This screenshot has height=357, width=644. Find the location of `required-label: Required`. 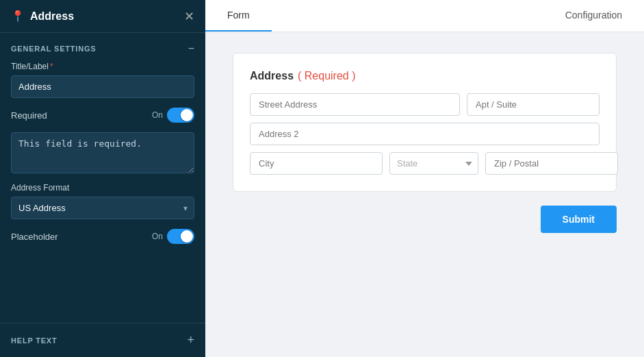

required-label: Required is located at coordinates (29, 115).